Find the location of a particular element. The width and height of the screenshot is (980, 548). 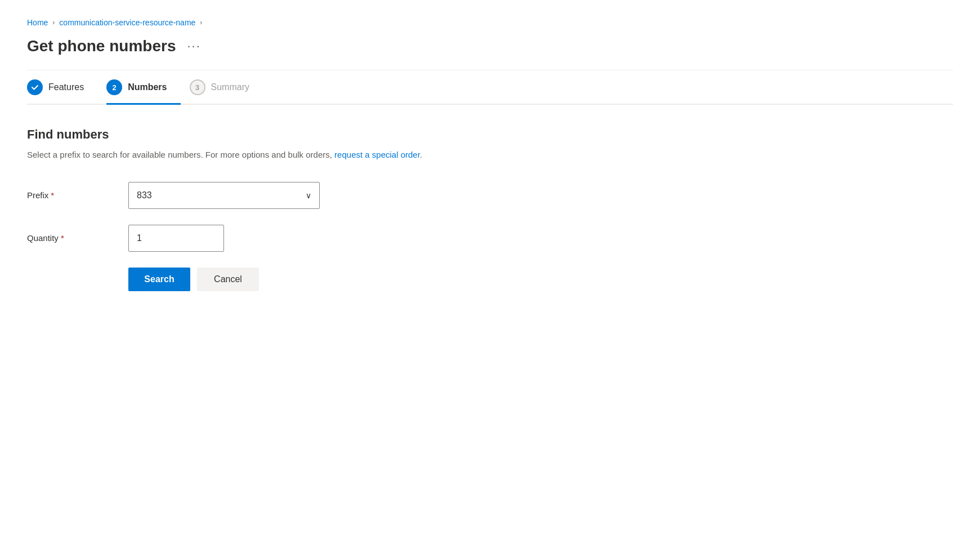

prefix-required: * is located at coordinates (52, 195).